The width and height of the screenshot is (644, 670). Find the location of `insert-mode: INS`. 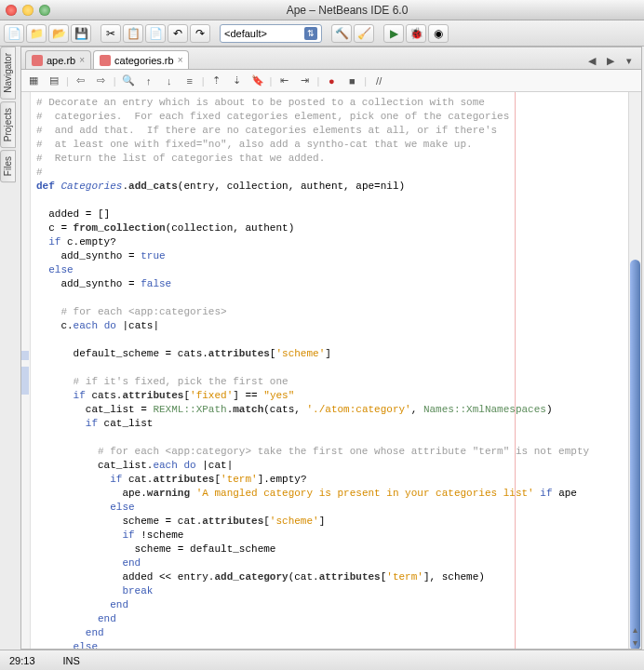

insert-mode: INS is located at coordinates (72, 661).